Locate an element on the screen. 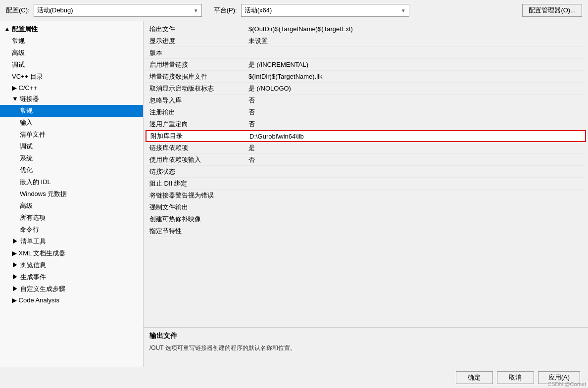  description-text: /OUT 选项可重写链接器创建的程序的默认名称和位置。 is located at coordinates (366, 348).